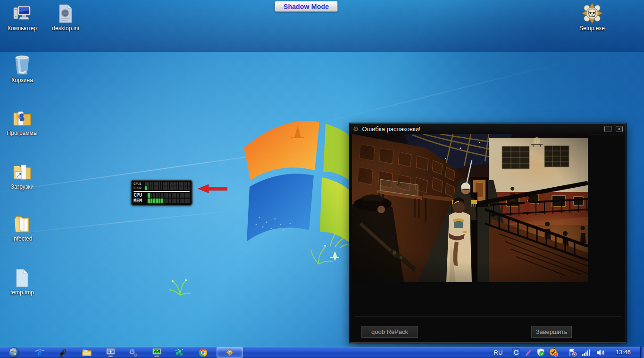  I want to click on folder-shortcut-icon, so click(22, 172).